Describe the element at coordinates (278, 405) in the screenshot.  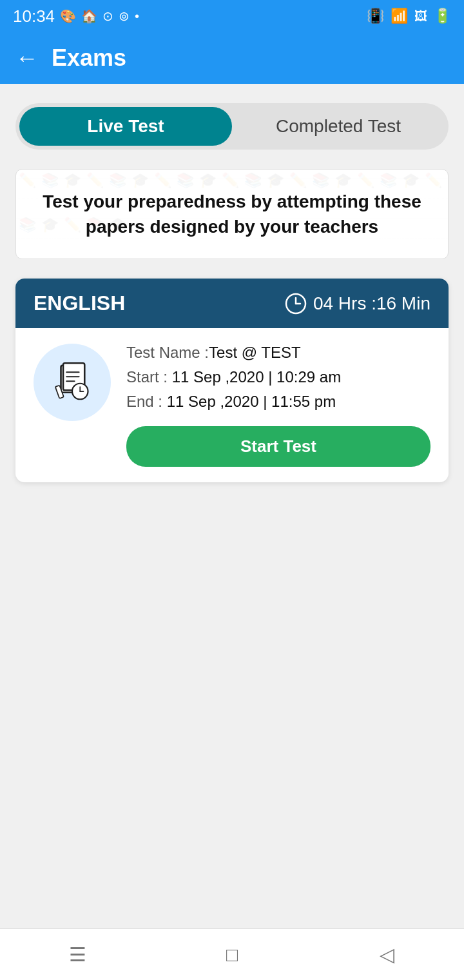
I see `exam-details: Test Name :Test @ TEST Start : 11 Sep ,2…` at that location.